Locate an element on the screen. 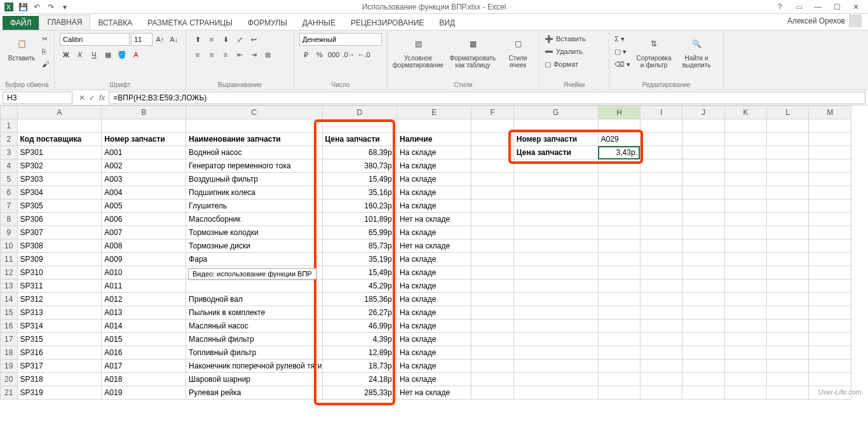 This screenshot has height=432, width=868. cell: Воздушный фильтр is located at coordinates (254, 179).